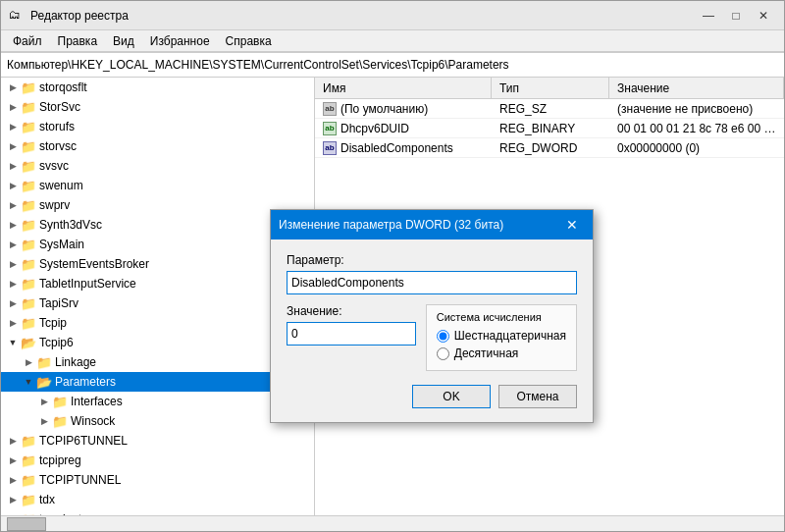 The image size is (785, 532). Describe the element at coordinates (550, 148) in the screenshot. I see `detail-row-disabledcomponents: ab DisabledComponents REG_DWORD 0x000000…` at that location.